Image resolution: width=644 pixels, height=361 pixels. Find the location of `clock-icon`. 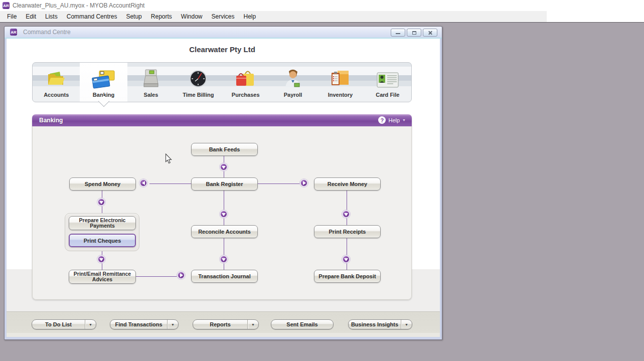

clock-icon is located at coordinates (198, 77).